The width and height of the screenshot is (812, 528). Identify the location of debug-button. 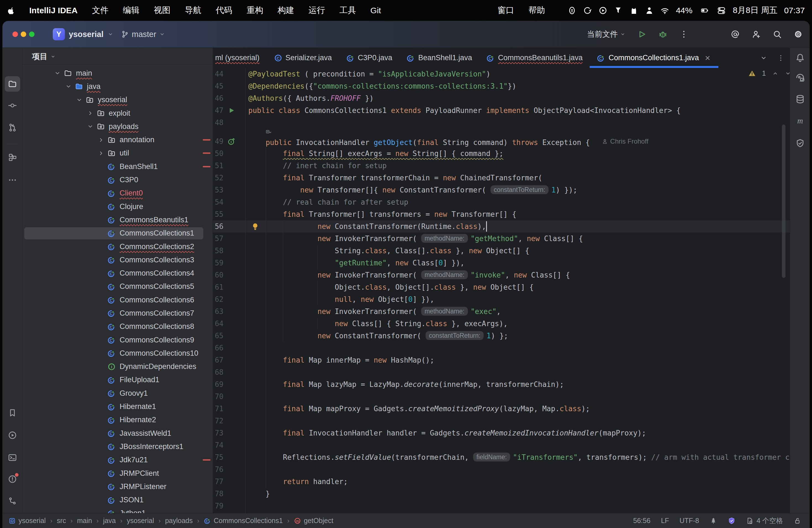
(663, 34).